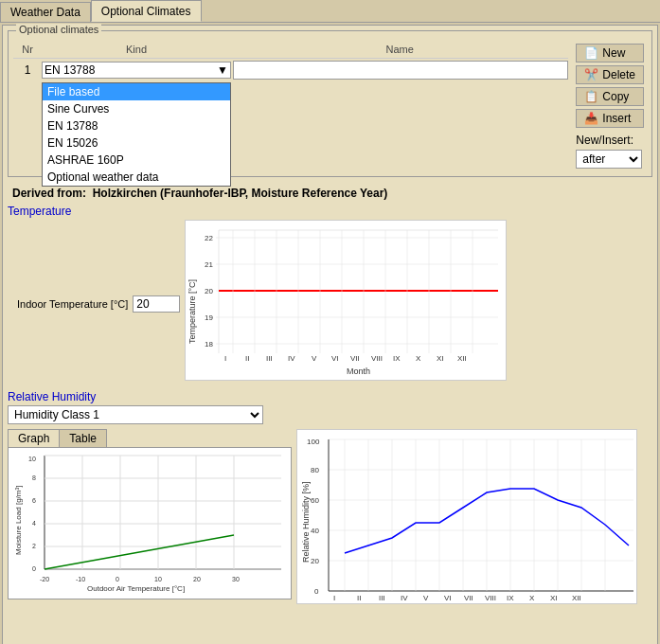 This screenshot has height=644, width=660. I want to click on big-humidity-chart: Relative Humidity [%] 0 20 40 60 80 100, so click(474, 518).